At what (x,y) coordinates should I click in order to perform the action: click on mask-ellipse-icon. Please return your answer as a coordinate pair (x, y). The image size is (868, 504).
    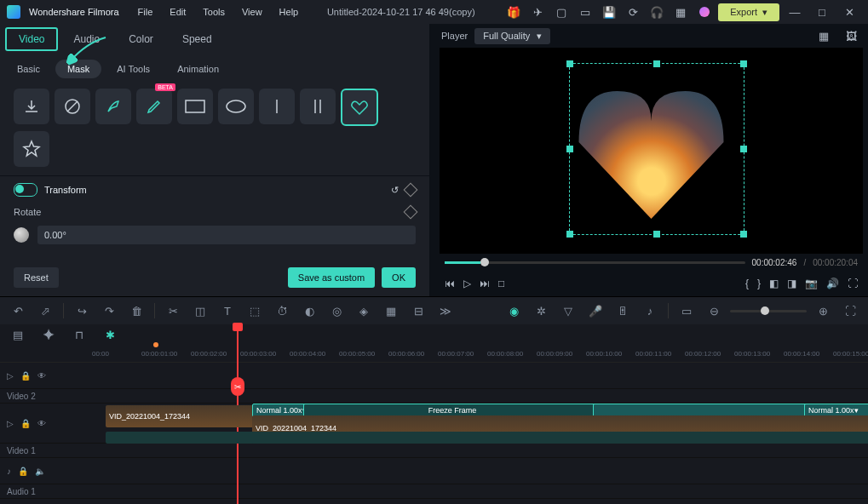
    Looking at the image, I should click on (236, 106).